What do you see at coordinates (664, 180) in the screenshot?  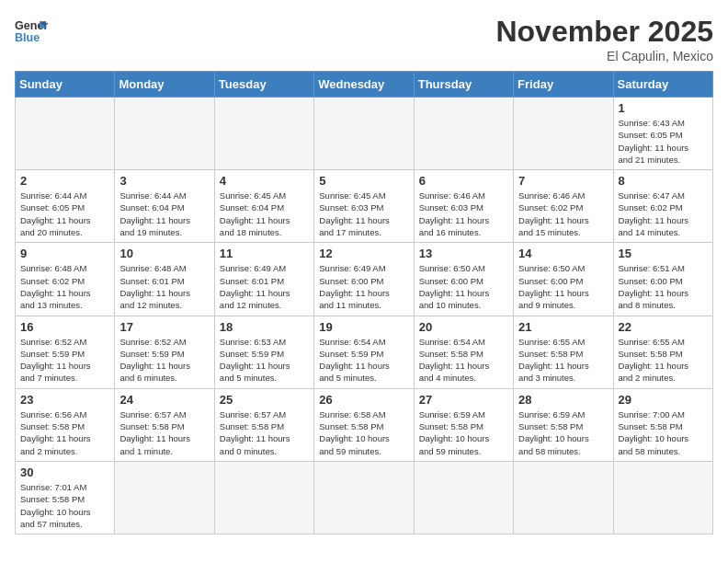 I see `day-number: 8` at bounding box center [664, 180].